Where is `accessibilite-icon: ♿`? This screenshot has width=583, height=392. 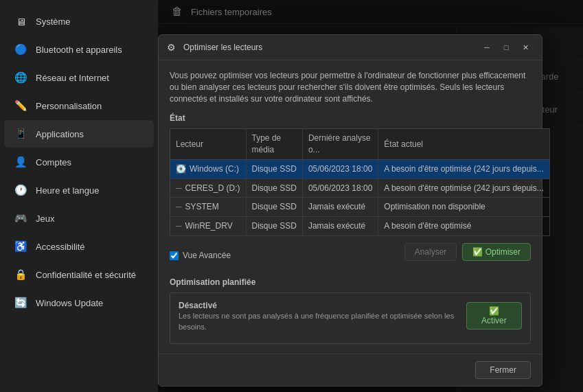
accessibilite-icon: ♿ is located at coordinates (21, 246).